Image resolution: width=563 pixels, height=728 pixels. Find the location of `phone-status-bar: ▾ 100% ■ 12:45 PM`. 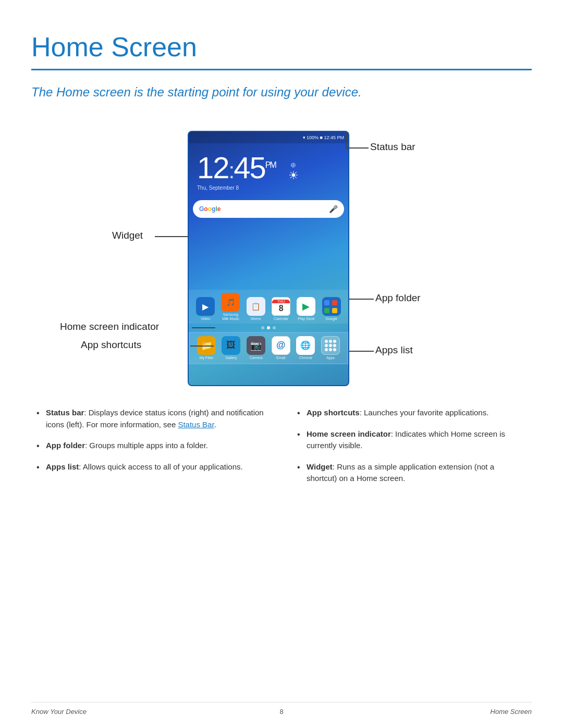

phone-status-bar: ▾ 100% ■ 12:45 PM is located at coordinates (268, 138).